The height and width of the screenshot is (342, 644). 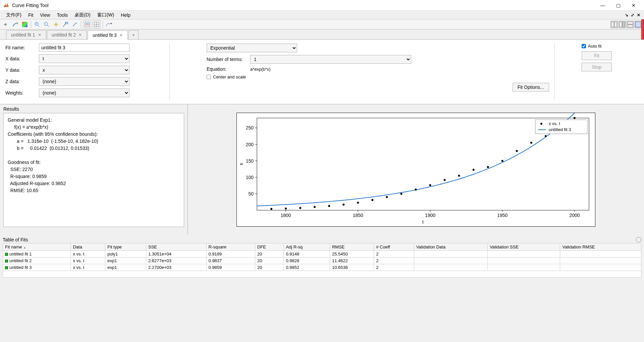 I want to click on col-header: Data, so click(x=88, y=247).